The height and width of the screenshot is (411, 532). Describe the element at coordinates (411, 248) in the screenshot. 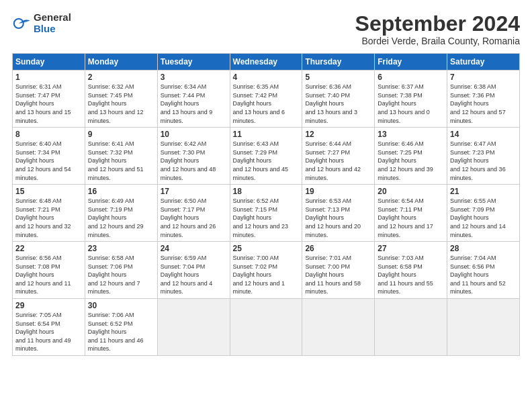

I see `day-number: 27` at that location.